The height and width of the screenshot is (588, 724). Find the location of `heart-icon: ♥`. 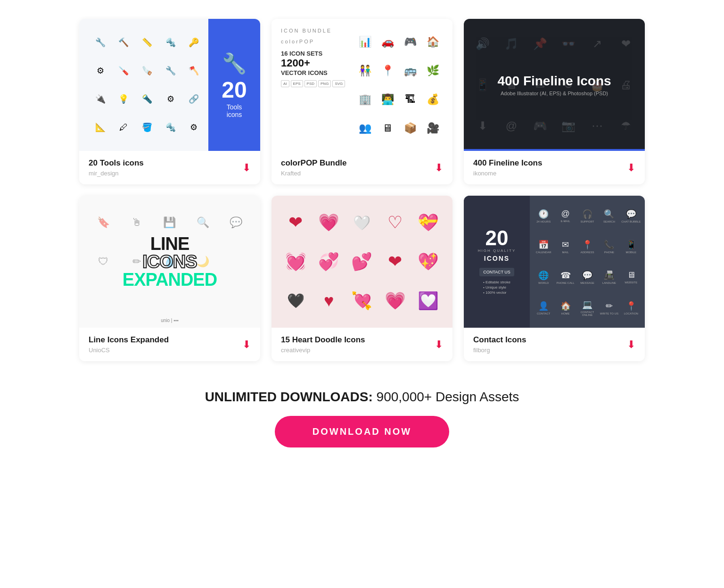

heart-icon: ♥ is located at coordinates (329, 301).